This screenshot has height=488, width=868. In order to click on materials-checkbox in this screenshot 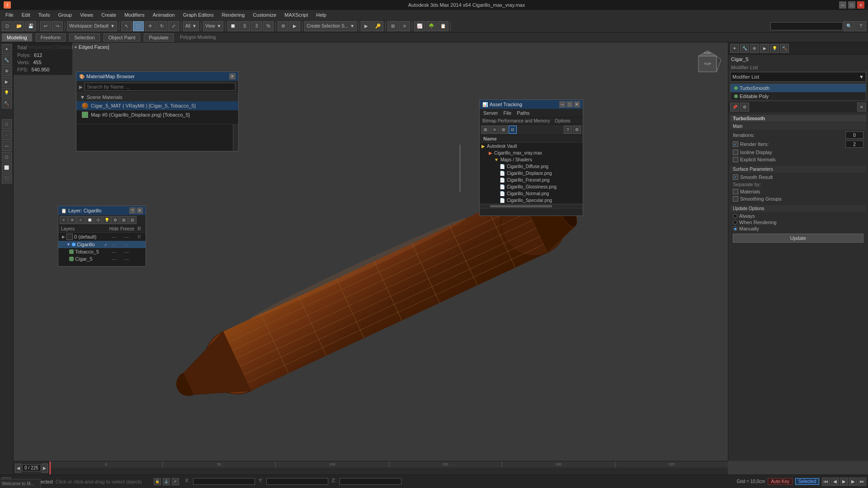, I will do `click(736, 192)`.